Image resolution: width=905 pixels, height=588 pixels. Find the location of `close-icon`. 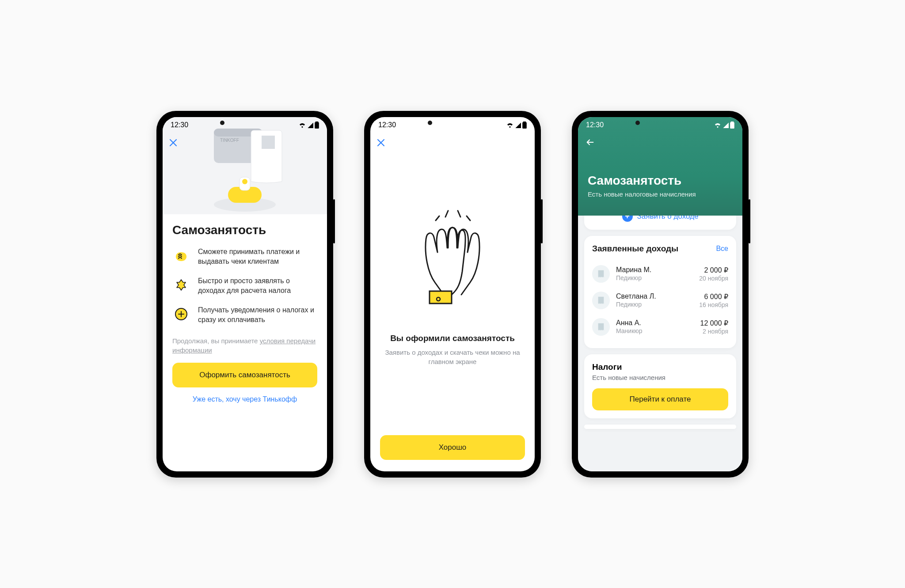

close-icon is located at coordinates (173, 143).